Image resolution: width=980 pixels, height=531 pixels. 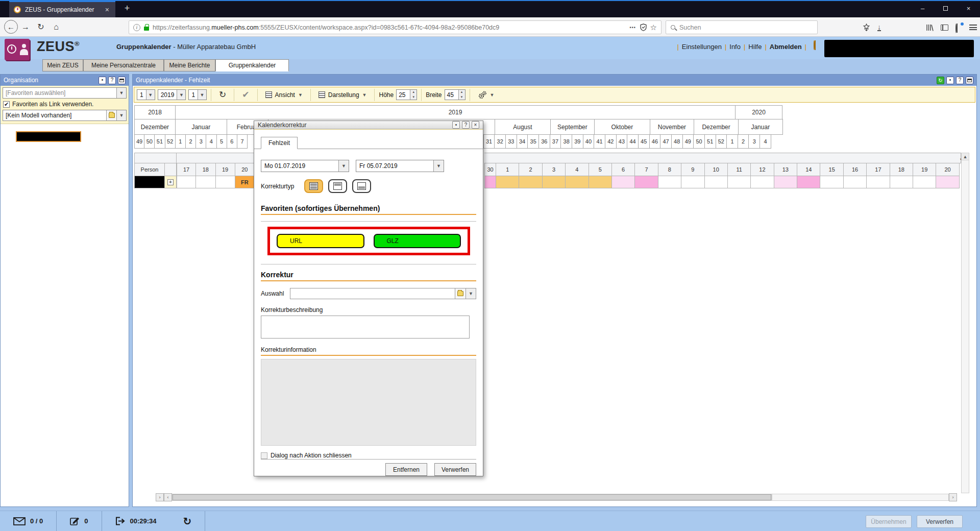 What do you see at coordinates (889, 522) in the screenshot?
I see `uebernehmen-button: Übernehmen` at bounding box center [889, 522].